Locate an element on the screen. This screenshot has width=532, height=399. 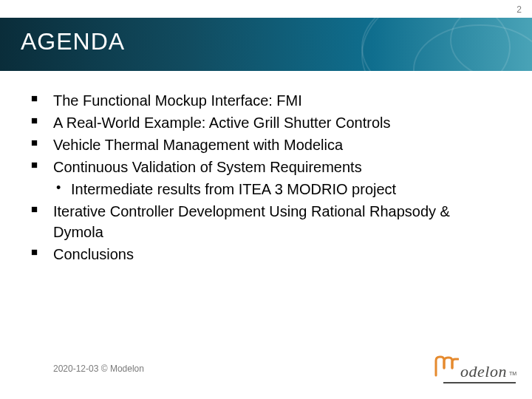
agenda-item: Vehicle Thermal Management with Modelica is located at coordinates (256, 145).